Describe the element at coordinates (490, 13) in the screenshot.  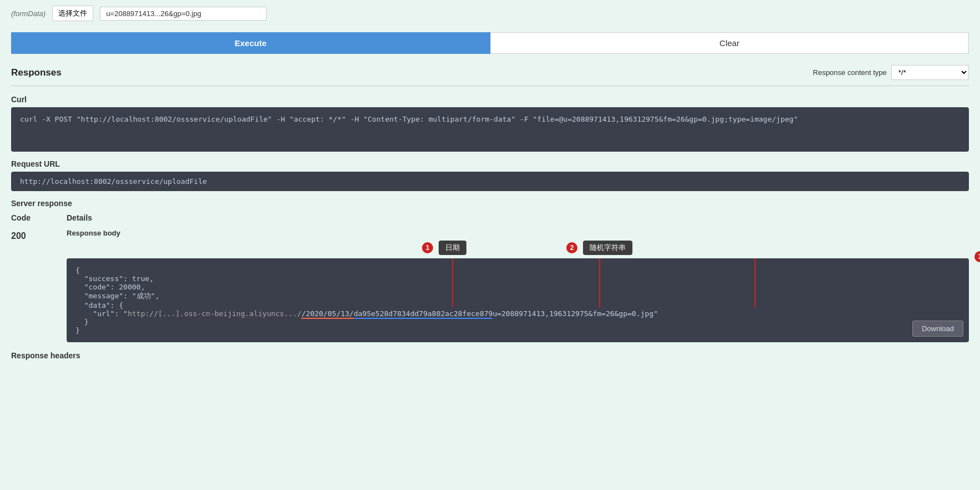
I see `top-bar: (formData) 选择文件 u=2088971413...26&gp=0.j…` at that location.